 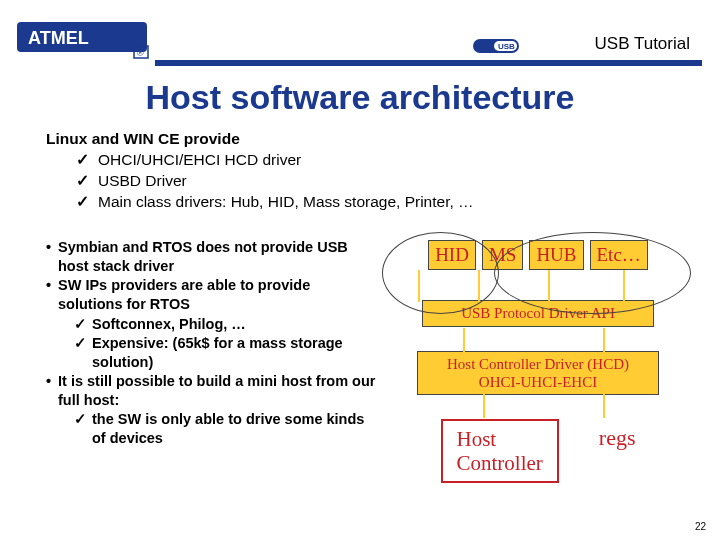 I want to click on sub-item: Expensive: (65k$ for a mass storage solu…, so click(x=225, y=353).